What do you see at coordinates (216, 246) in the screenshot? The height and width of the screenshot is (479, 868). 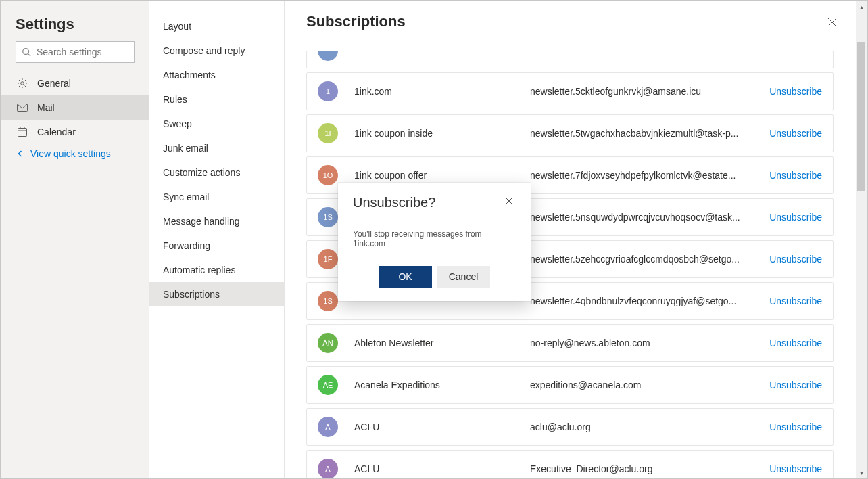 I see `subnav-item-forwarding: Forwarding` at bounding box center [216, 246].